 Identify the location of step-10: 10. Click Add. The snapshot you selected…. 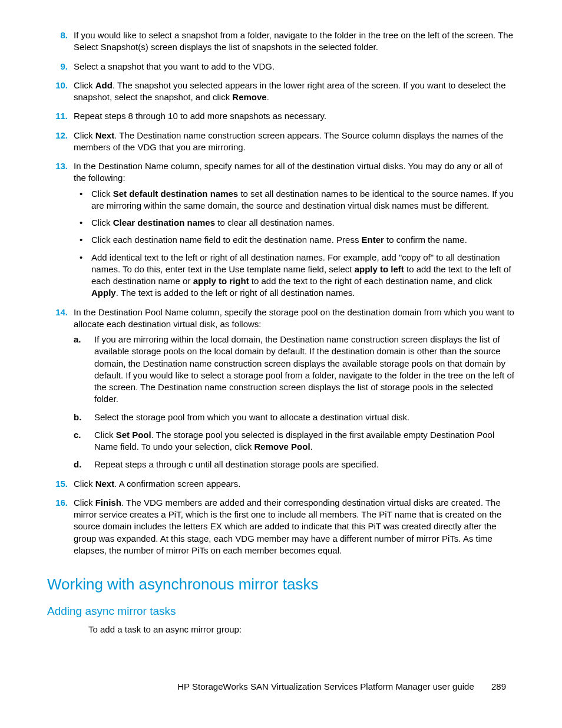
(281, 92).